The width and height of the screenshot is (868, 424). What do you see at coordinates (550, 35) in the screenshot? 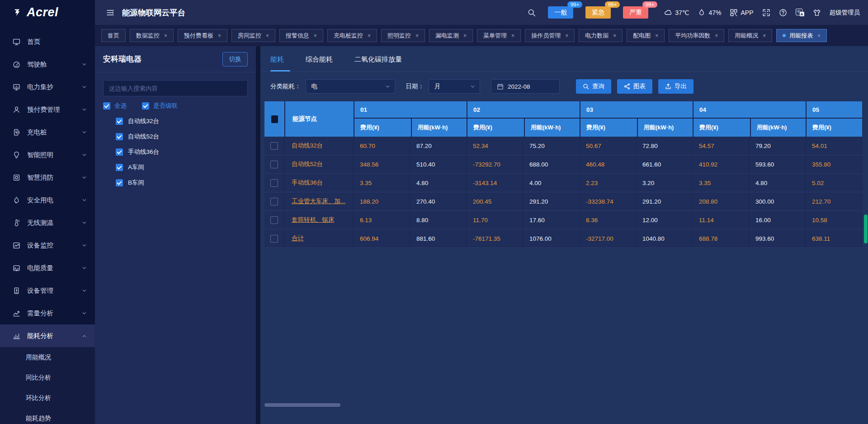
I see `tab-9: 操作员管理×` at bounding box center [550, 35].